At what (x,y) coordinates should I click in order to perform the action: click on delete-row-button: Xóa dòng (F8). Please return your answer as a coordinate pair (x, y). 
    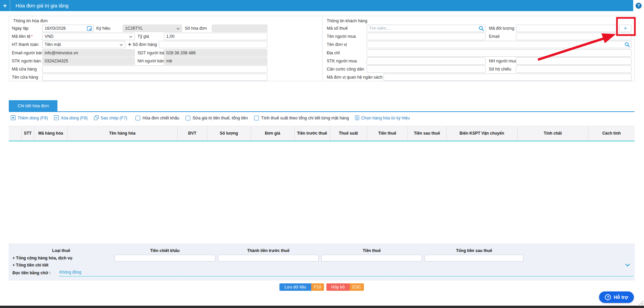
    Looking at the image, I should click on (71, 118).